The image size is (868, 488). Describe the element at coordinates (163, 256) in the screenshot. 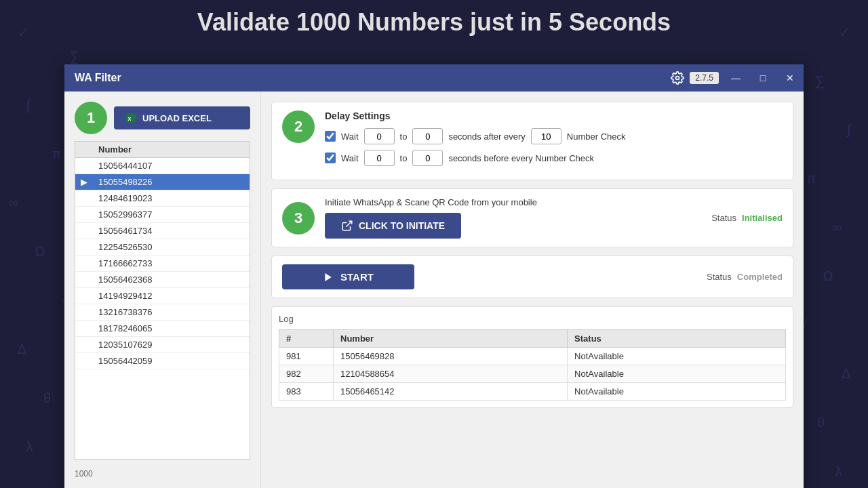

I see `number-table: Number 15056444107▶150554982261248461902…` at that location.